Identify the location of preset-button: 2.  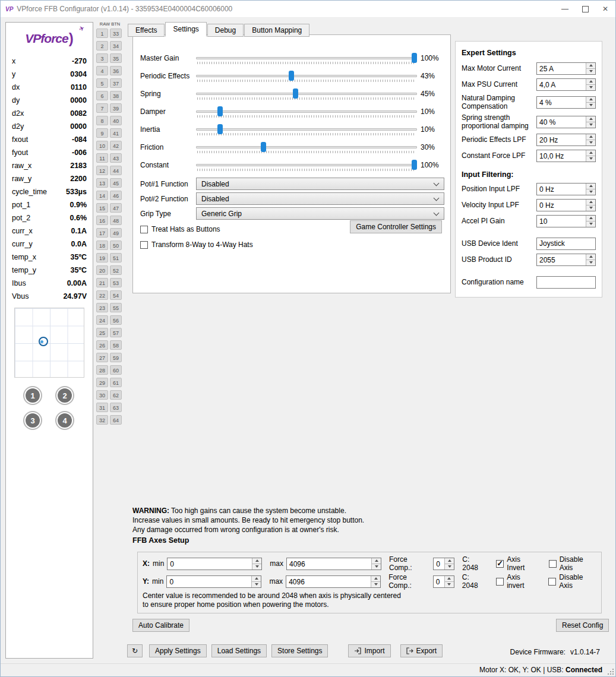
(65, 396).